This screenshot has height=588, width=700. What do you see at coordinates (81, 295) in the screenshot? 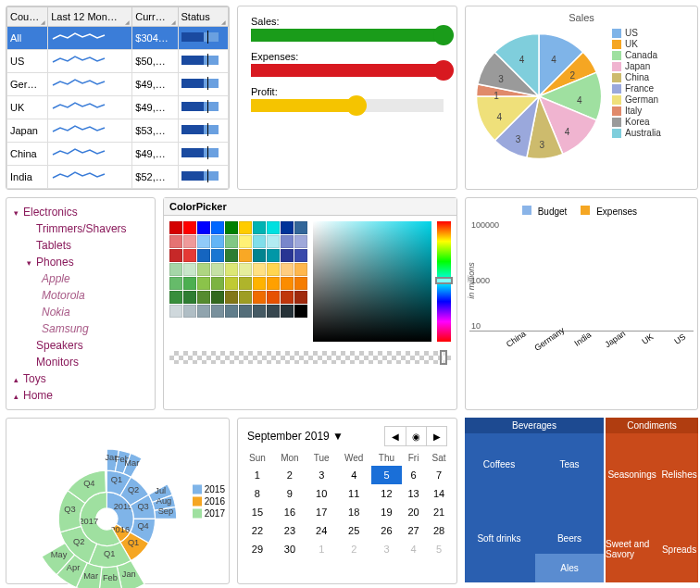
I see `tree-item: Motorola` at bounding box center [81, 295].